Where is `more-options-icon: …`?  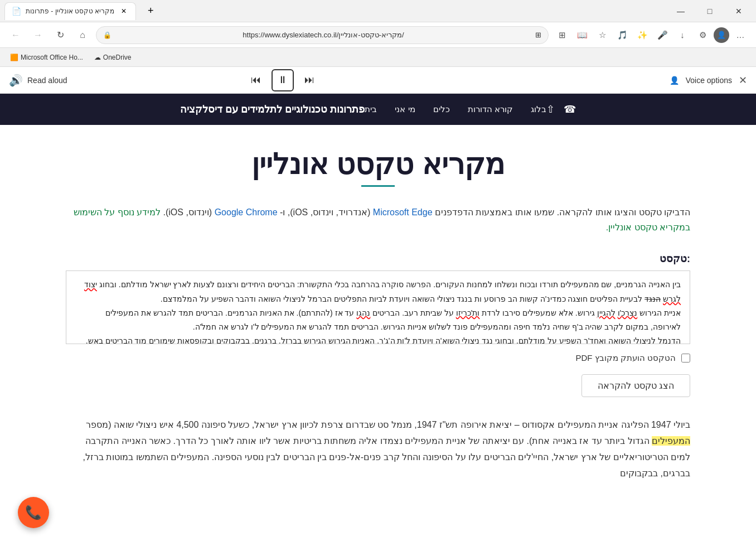 more-options-icon: … is located at coordinates (740, 35).